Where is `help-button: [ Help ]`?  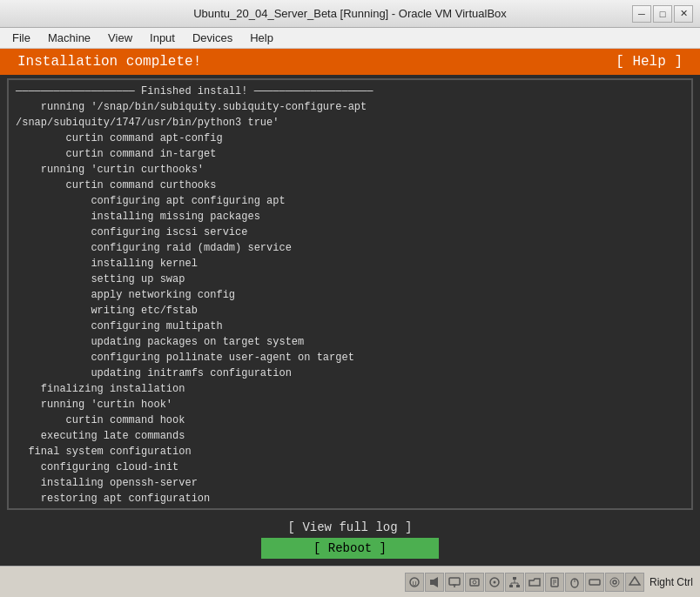
help-button: [ Help ] is located at coordinates (650, 62).